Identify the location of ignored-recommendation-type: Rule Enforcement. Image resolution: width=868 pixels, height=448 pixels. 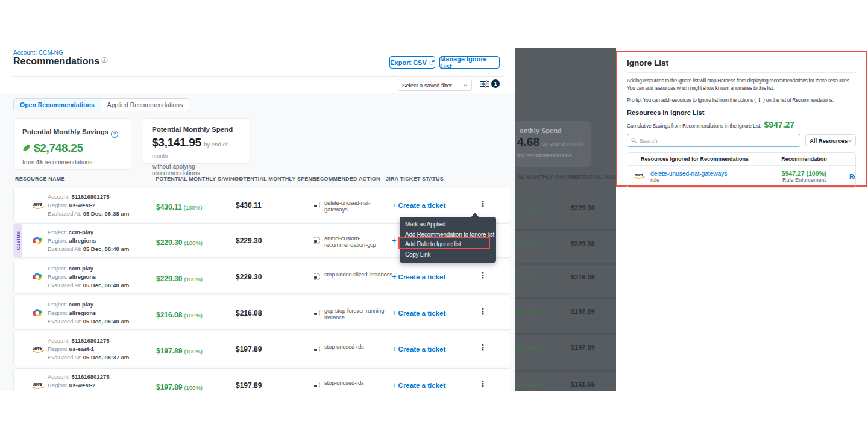
(804, 180).